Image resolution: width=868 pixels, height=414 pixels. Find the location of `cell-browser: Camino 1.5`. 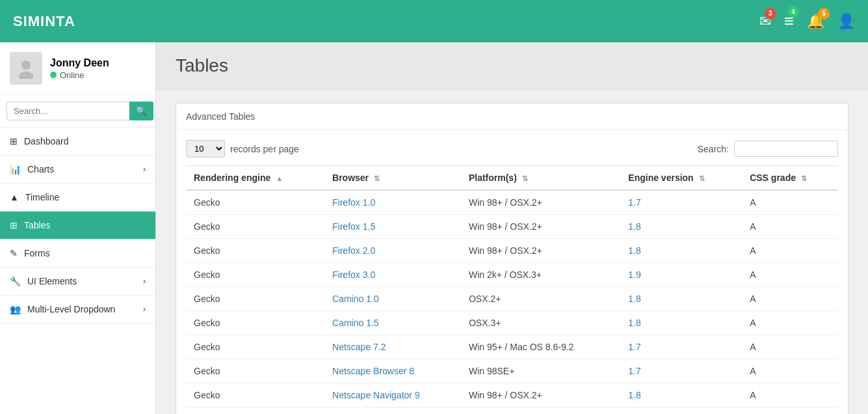

cell-browser: Camino 1.5 is located at coordinates (393, 323).